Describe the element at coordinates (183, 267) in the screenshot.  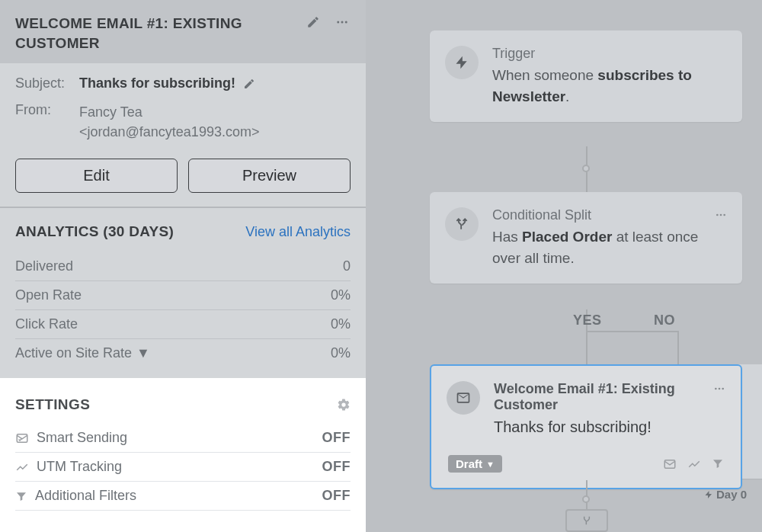
I see `analytics-row-delivered: Delivered 0` at that location.